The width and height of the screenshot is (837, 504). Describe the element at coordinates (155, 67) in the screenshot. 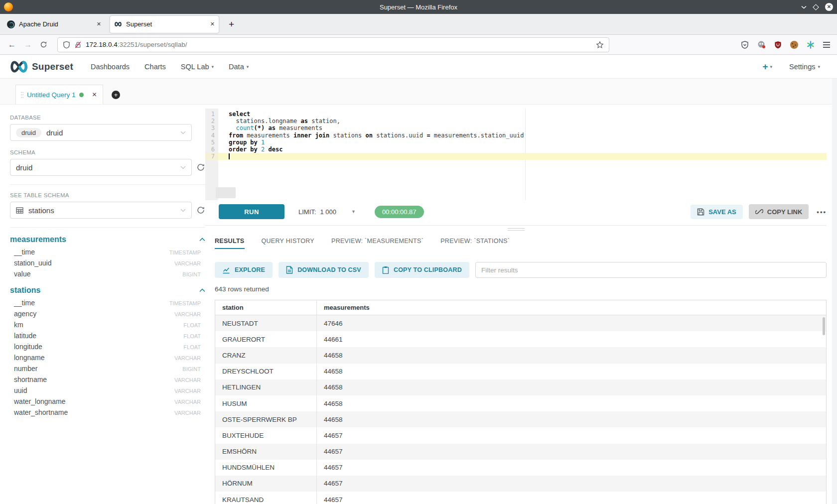

I see `nav-item-charts: Charts` at that location.